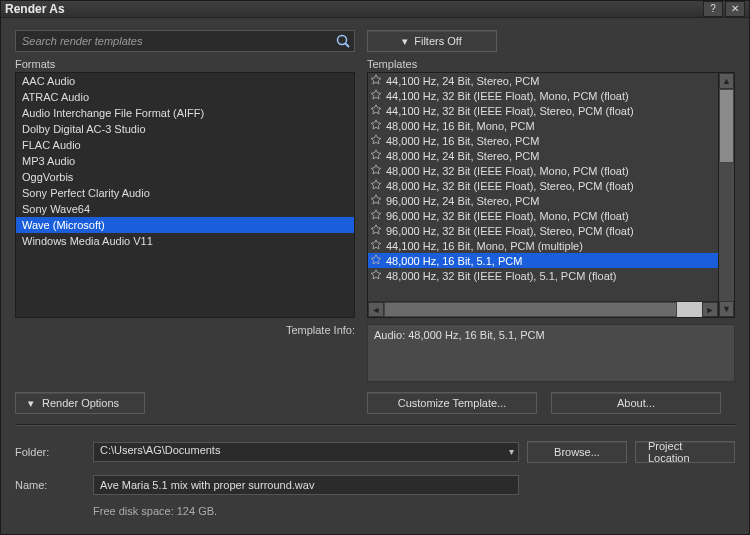  What do you see at coordinates (508, 96) in the screenshot?
I see `template-item-label: 44,100 Hz, 32 Bit (IEEE Float), Mono, PC…` at bounding box center [508, 96].